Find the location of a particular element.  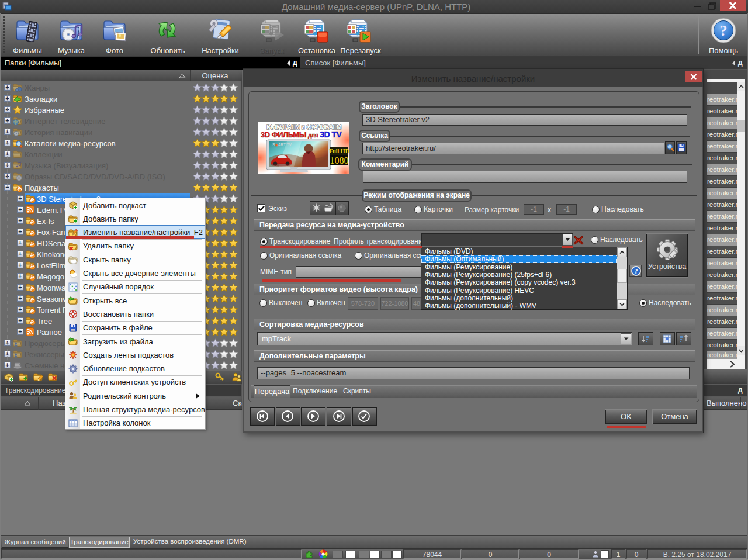

svg-text: 1080 is located at coordinates (340, 160).